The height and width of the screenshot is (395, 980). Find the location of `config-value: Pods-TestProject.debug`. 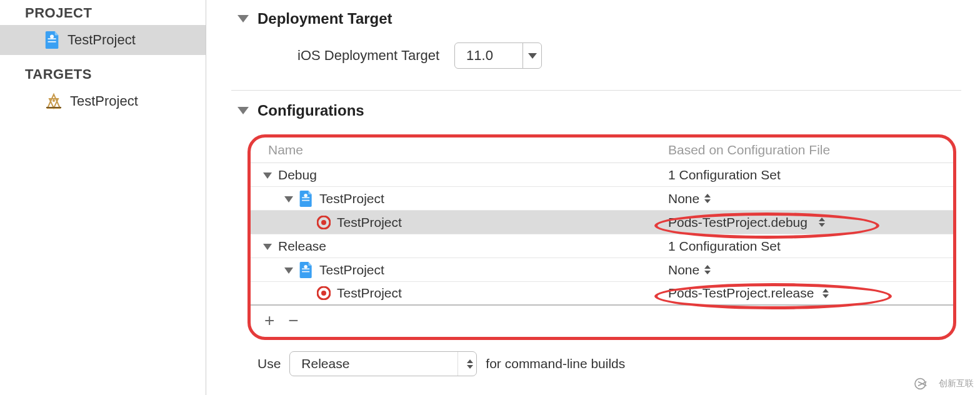

config-value: Pods-TestProject.debug is located at coordinates (738, 222).